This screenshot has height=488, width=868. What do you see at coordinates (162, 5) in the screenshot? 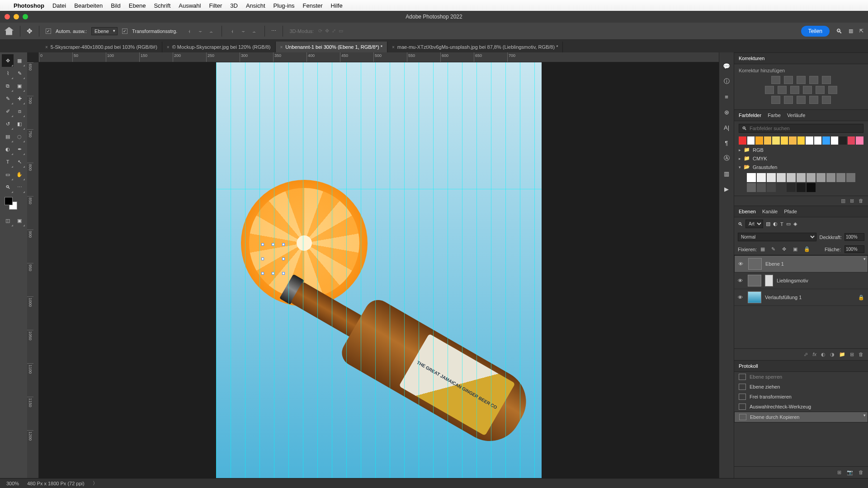
I see `menu-schrift: Schrift` at bounding box center [162, 5].